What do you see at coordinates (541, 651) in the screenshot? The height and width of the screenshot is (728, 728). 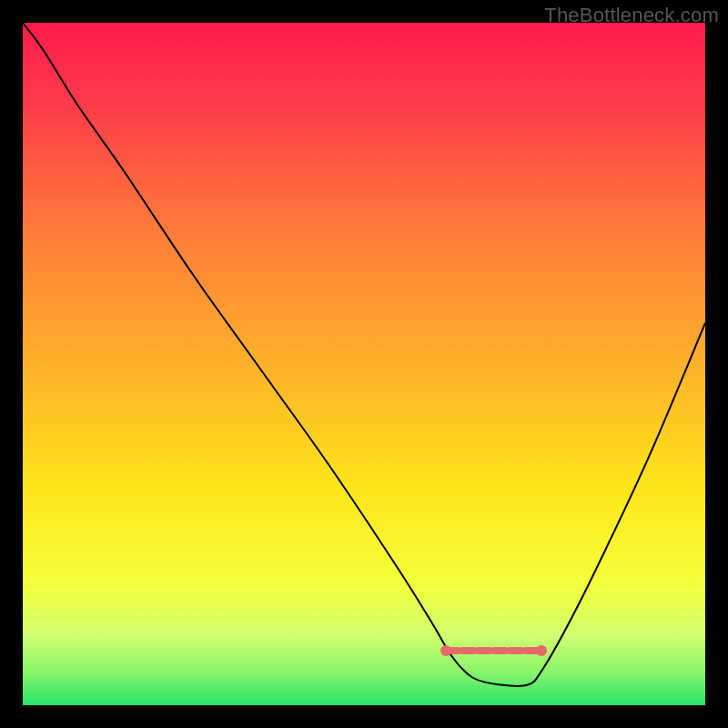 I see `optimal-range-end-dot` at bounding box center [541, 651].